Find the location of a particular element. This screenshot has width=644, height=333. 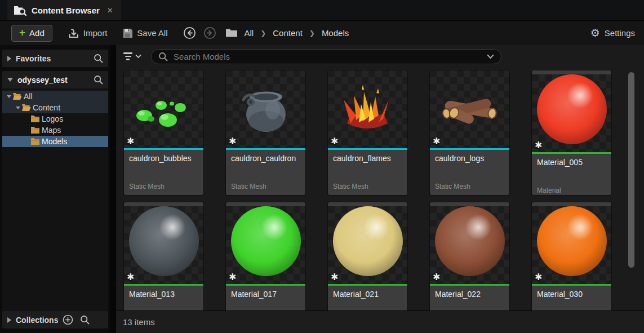

asset-tile-cauldron_flames: ✱cauldron_flamesStatic Mesh is located at coordinates (367, 133).